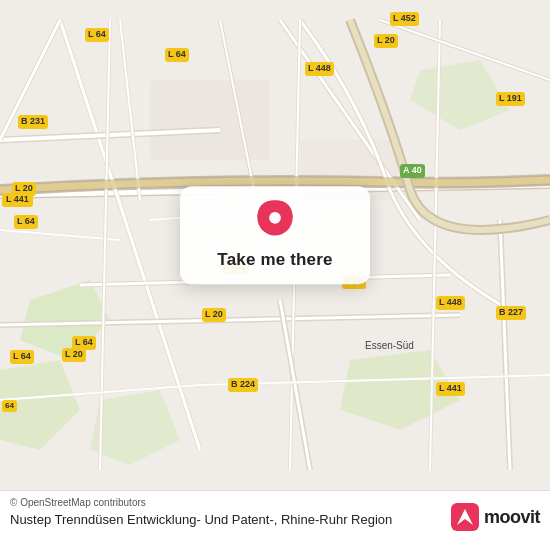 This screenshot has width=550, height=550. What do you see at coordinates (18, 200) in the screenshot?
I see `badge-9: L 441` at bounding box center [18, 200].